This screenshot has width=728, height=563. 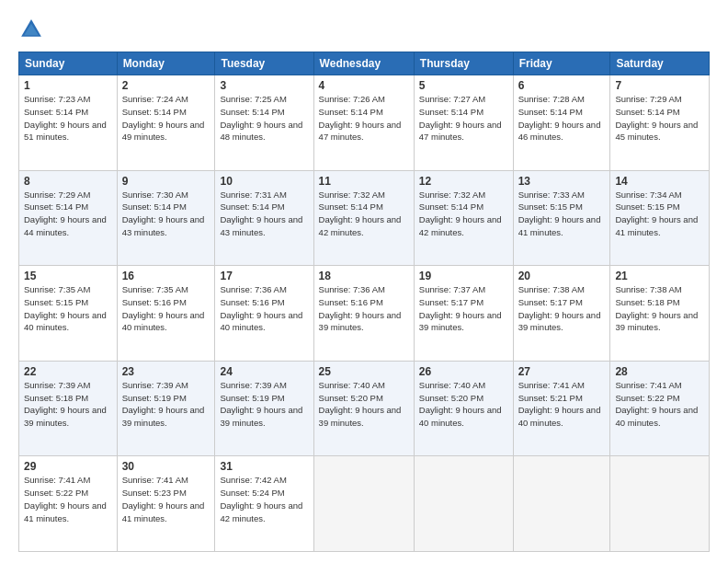 What do you see at coordinates (660, 64) in the screenshot?
I see `calendar-header-saturday: Saturday` at bounding box center [660, 64].